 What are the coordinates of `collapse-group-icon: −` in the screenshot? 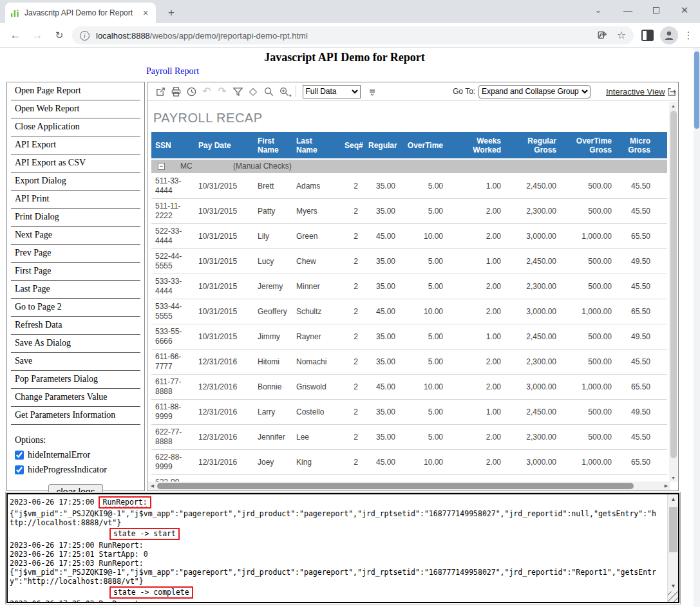 It's located at (161, 166).